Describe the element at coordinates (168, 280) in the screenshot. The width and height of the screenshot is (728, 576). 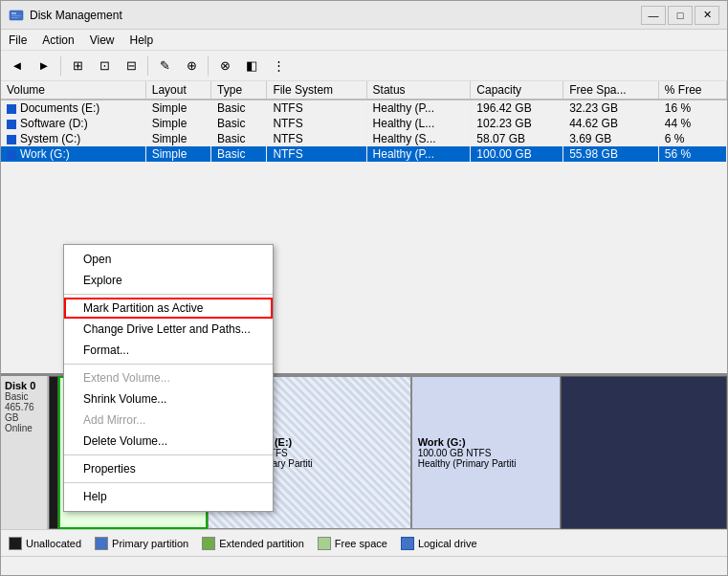
I see `context-menu-item-explore: Explore` at that location.